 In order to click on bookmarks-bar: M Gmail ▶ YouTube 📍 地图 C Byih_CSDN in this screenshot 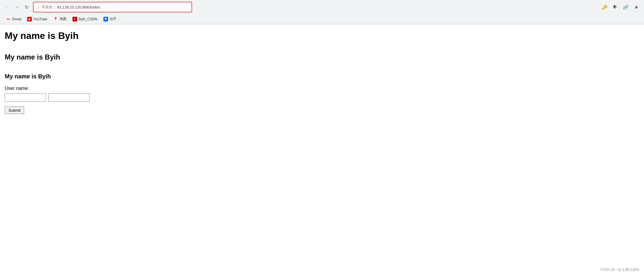, I will do `click(322, 19)`.